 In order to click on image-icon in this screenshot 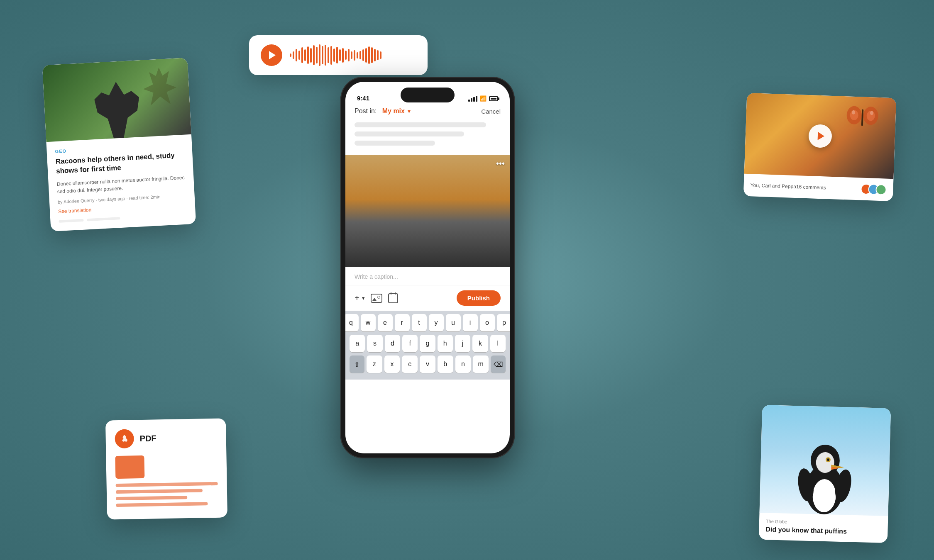, I will do `click(377, 298)`.